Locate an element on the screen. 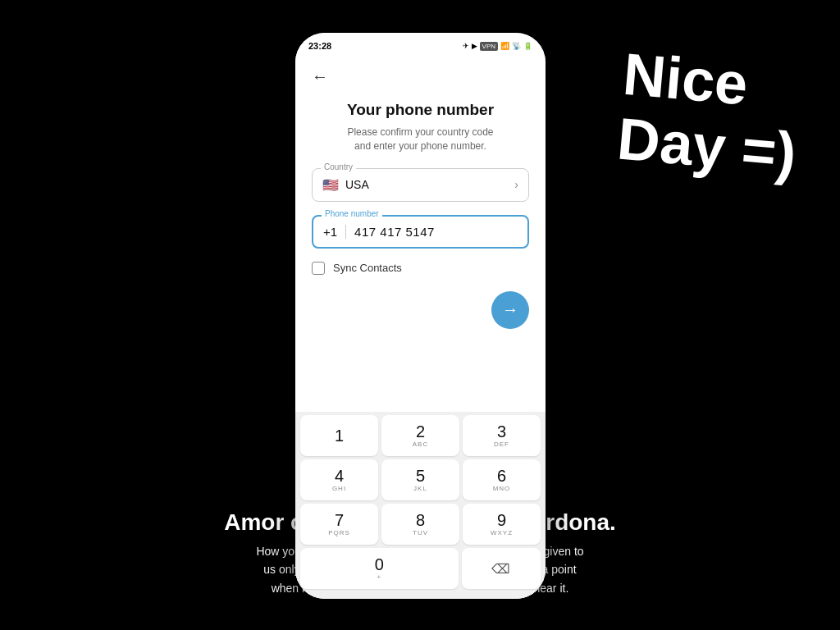  back-button: ← is located at coordinates (320, 77).